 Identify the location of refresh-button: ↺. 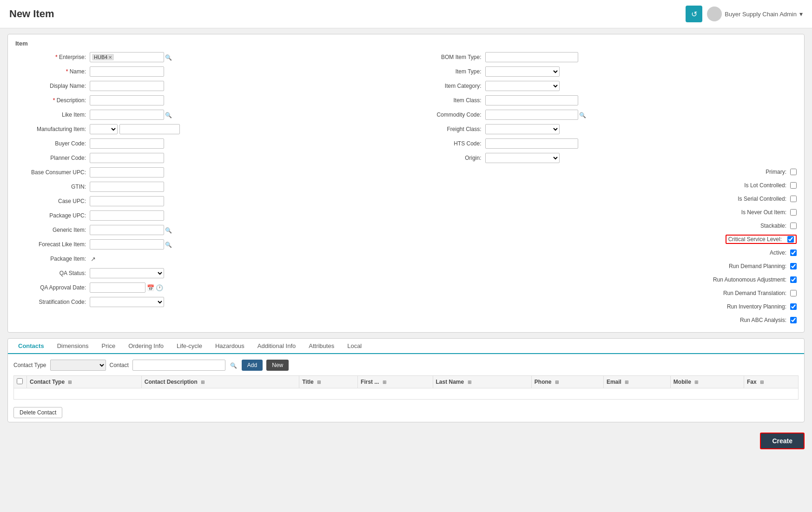
(694, 14).